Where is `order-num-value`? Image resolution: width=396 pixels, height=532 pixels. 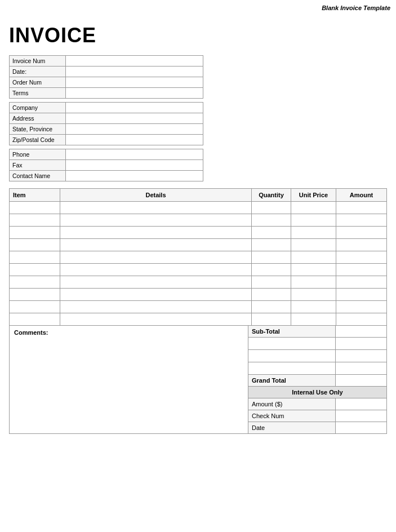
order-num-value is located at coordinates (134, 82).